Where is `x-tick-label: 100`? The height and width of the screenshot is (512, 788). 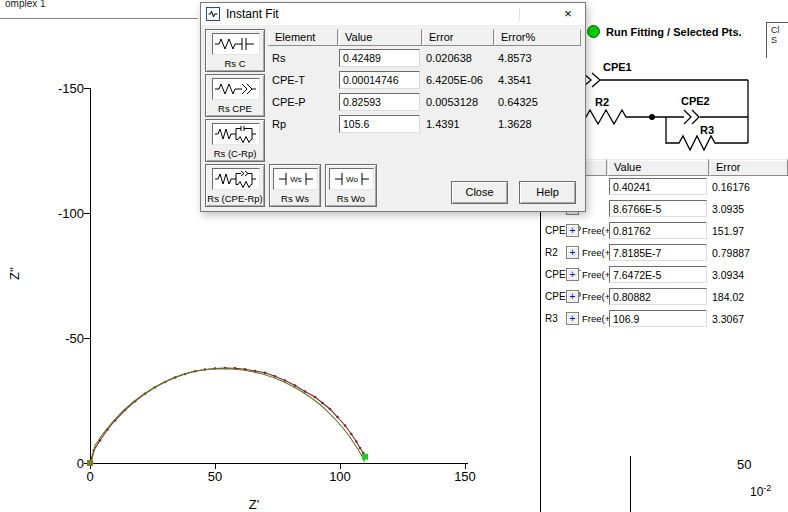
x-tick-label: 100 is located at coordinates (340, 476).